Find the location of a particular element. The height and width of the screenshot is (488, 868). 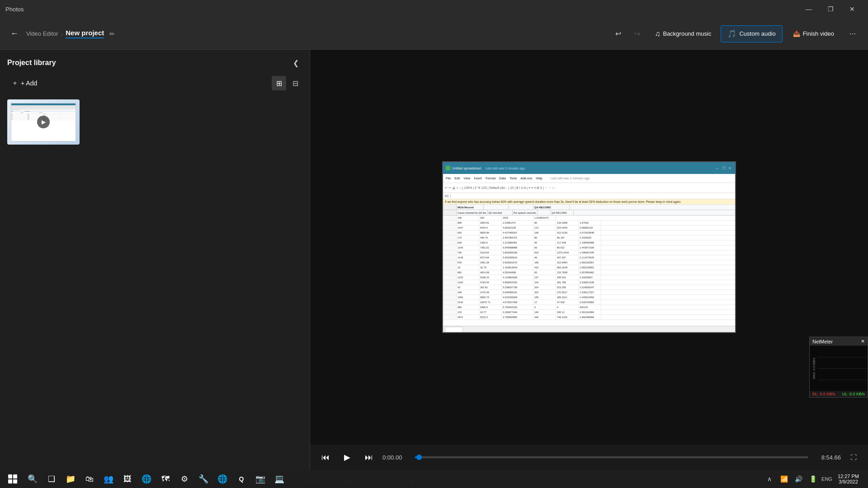

background-music-button: ♫ Background music is located at coordinates (683, 34).